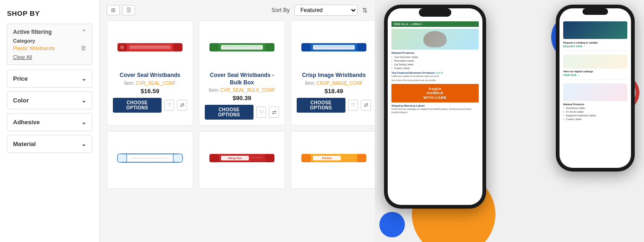 This screenshot has height=242, width=644. What do you see at coordinates (50, 79) in the screenshot?
I see `price-filter: Price ⌄` at bounding box center [50, 79].